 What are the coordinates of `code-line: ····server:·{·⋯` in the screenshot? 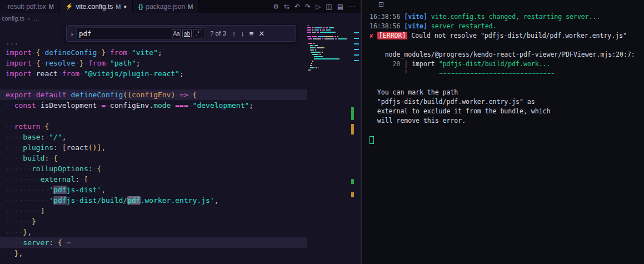 It's located at (153, 242).